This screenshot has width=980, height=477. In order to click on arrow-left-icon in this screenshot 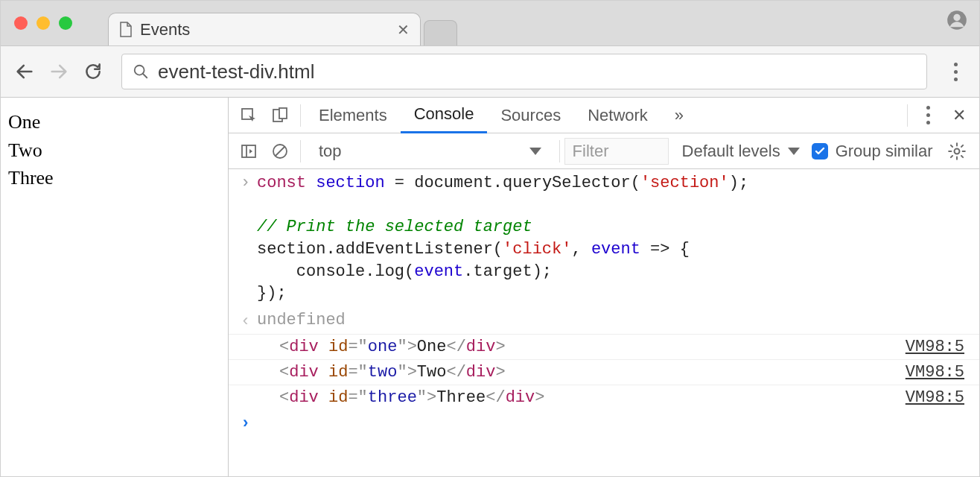, I will do `click(25, 72)`.